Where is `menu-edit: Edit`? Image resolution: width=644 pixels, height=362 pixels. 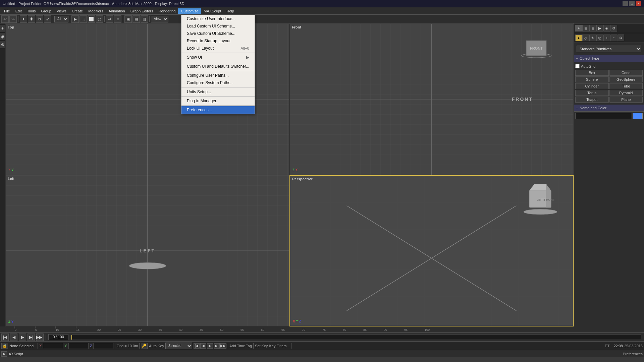 menu-edit: Edit is located at coordinates (19, 11).